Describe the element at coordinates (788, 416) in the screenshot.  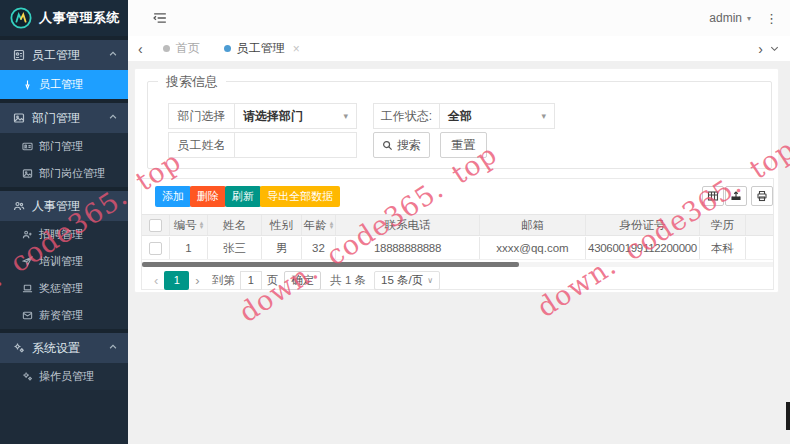
I see `vertical-scrollbar-thumb` at that location.